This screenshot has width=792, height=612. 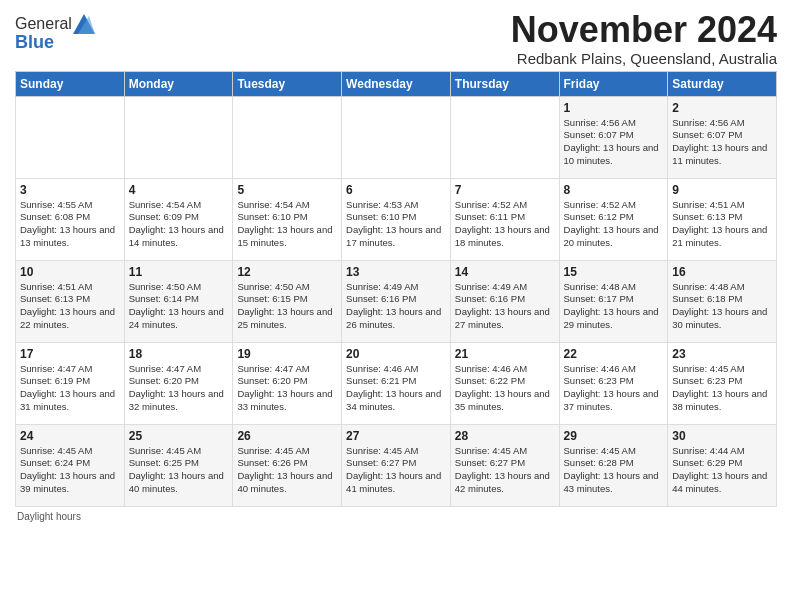 I want to click on col-header-saturday: Saturday, so click(x=722, y=84).